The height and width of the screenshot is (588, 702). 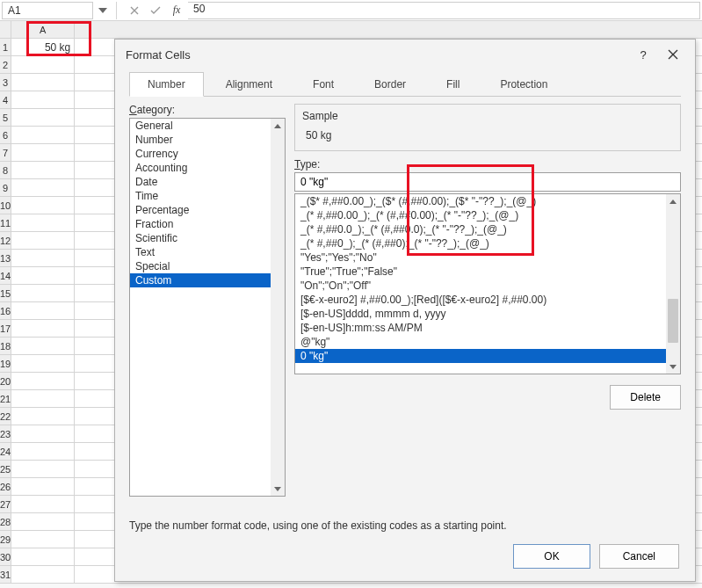 I want to click on row-header-16: 16, so click(x=5, y=311).